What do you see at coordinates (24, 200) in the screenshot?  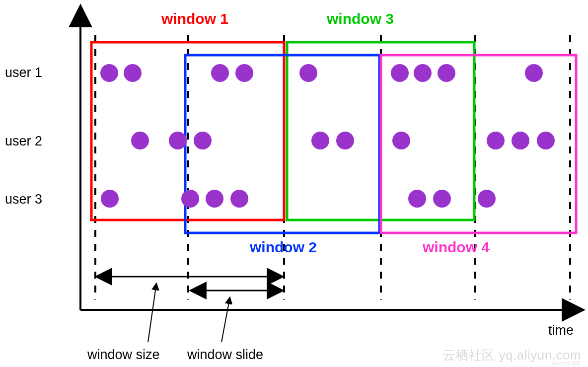 I see `row-label-user3: user 3` at bounding box center [24, 200].